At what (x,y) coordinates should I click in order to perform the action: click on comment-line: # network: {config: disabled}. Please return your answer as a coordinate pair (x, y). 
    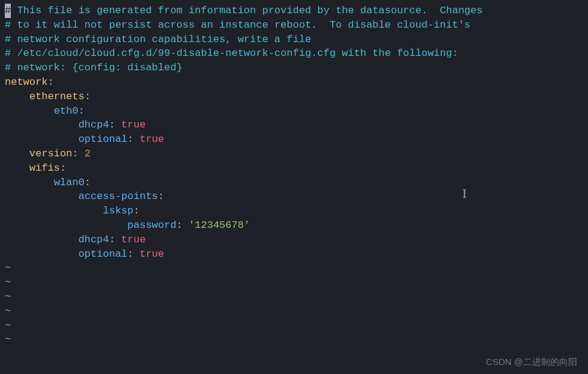
    Looking at the image, I should click on (294, 68).